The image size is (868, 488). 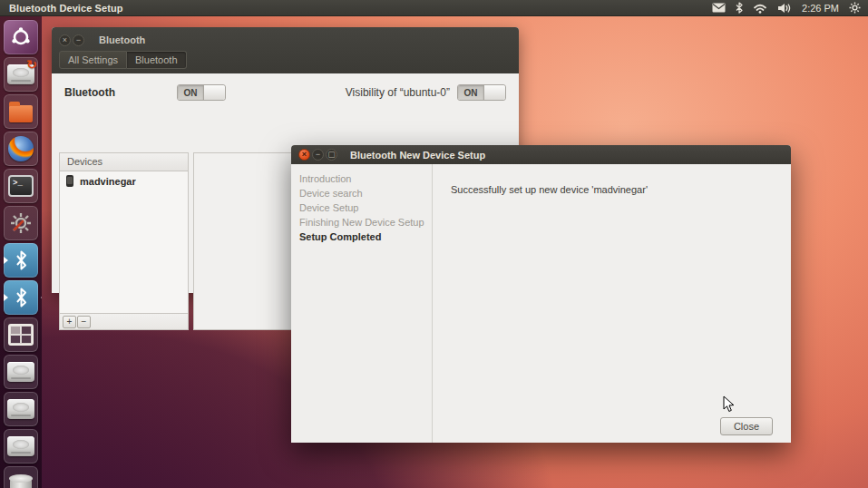 What do you see at coordinates (69, 322) in the screenshot?
I see `add-device-button: +` at bounding box center [69, 322].